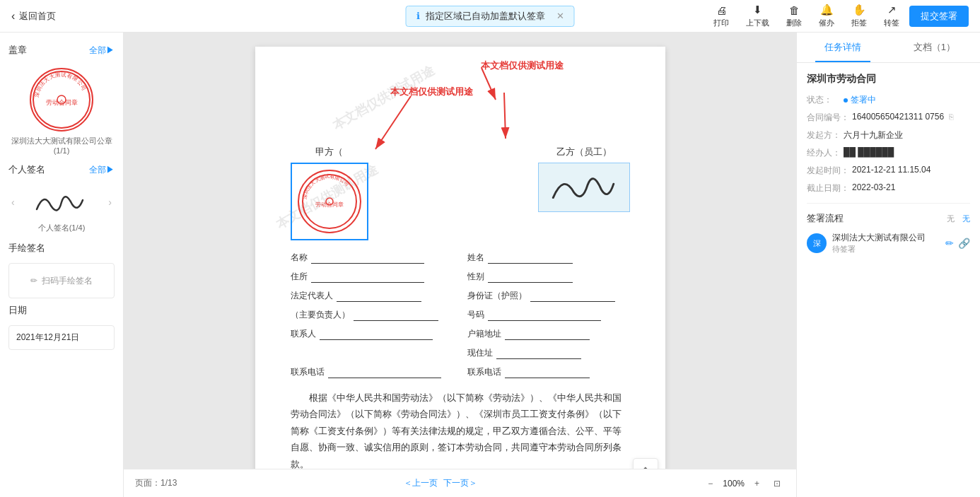  I want to click on form-row-2: 住所 性别, so click(460, 277).